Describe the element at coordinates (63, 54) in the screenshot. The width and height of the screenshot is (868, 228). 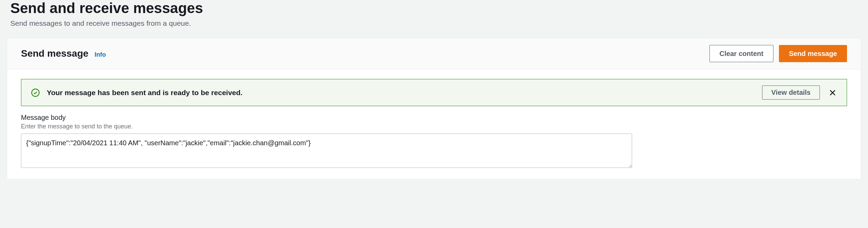
I see `panel-header-left: Send message Info` at that location.